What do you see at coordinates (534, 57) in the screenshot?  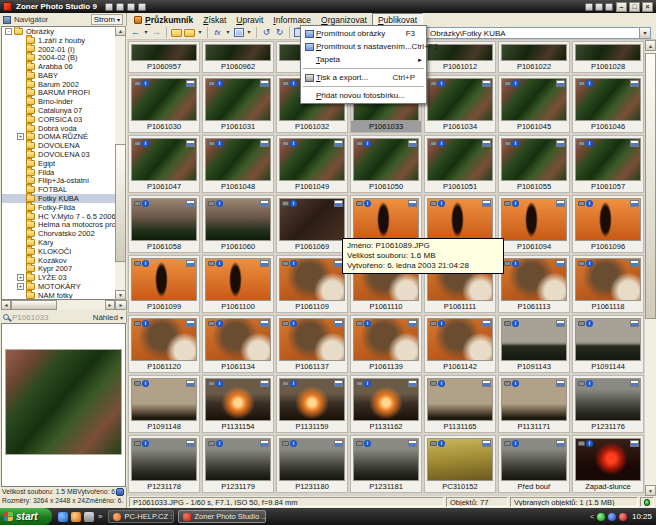 I see `thumbnail-cell: P1061022` at bounding box center [534, 57].